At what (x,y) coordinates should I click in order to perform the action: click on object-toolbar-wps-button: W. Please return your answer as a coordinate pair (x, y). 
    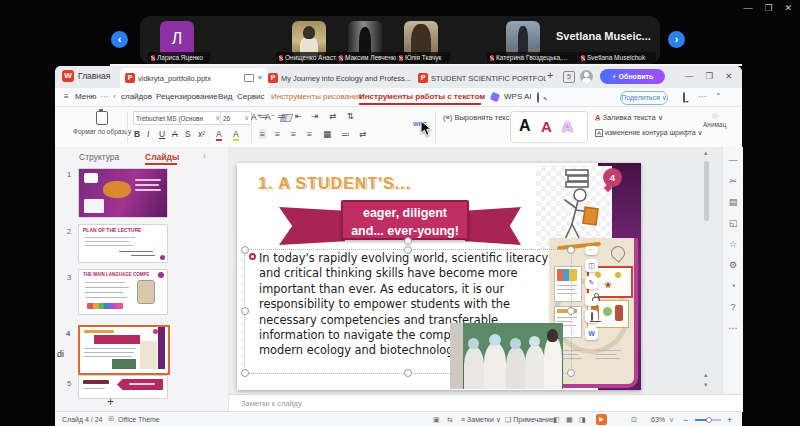
    Looking at the image, I should click on (592, 334).